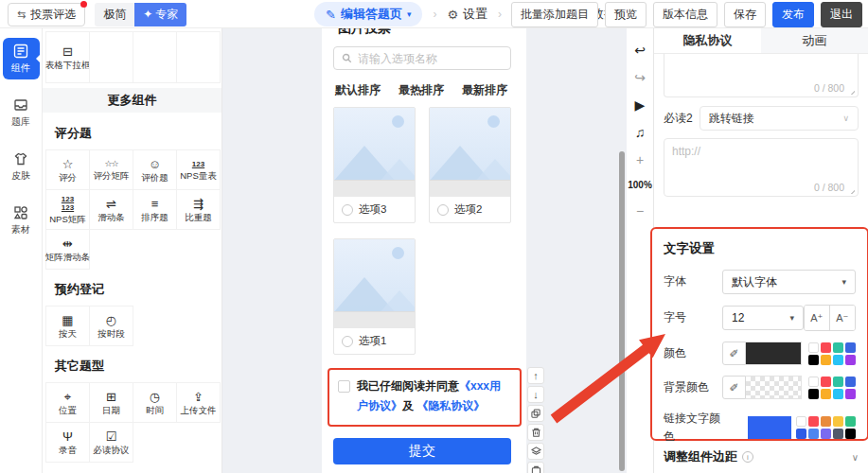 This screenshot has width=868, height=473. What do you see at coordinates (68, 443) in the screenshot?
I see `component-item-record: Ψ 录音` at bounding box center [68, 443].